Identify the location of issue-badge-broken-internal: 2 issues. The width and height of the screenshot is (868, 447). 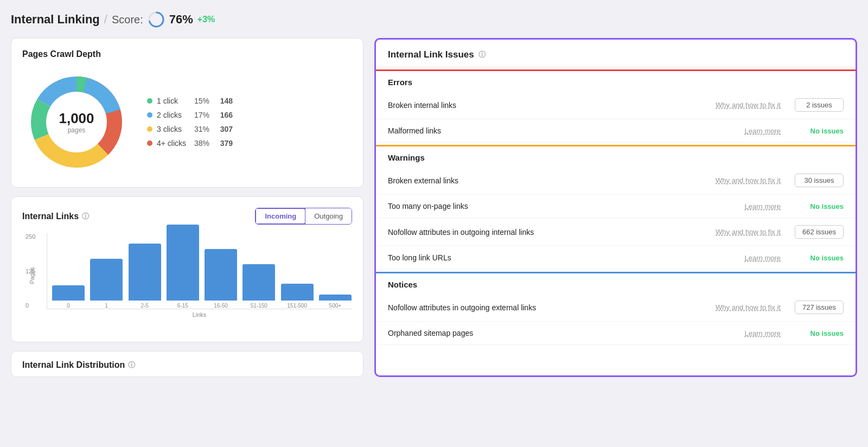
(819, 105).